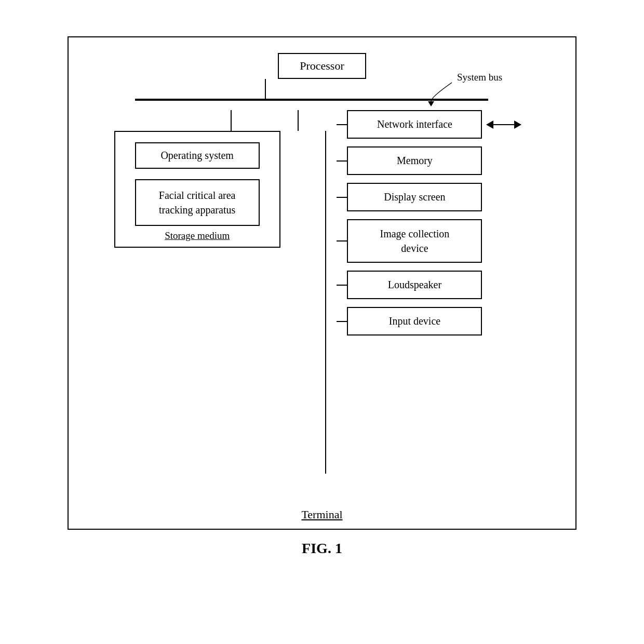  Describe the element at coordinates (326, 302) in the screenshot. I see `vertical-bus` at that location.